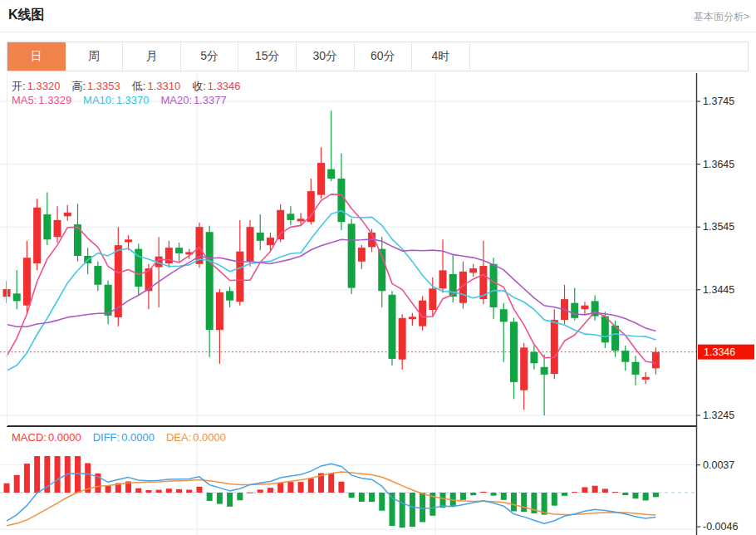 Image resolution: width=756 pixels, height=535 pixels. I want to click on legend-macd-item: DIFF:0.0000, so click(124, 437).